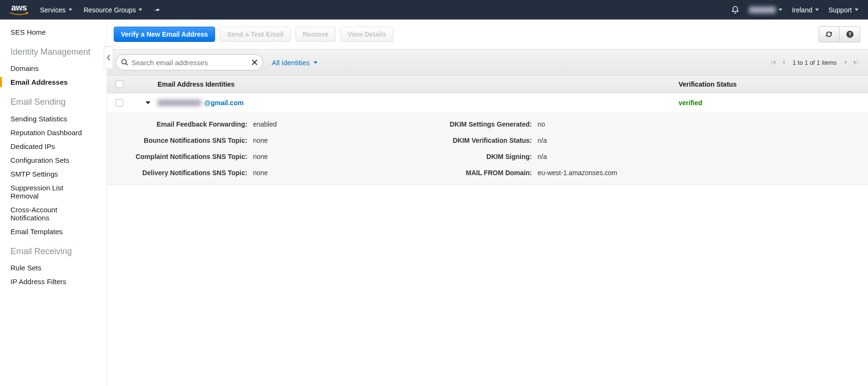 The height and width of the screenshot is (386, 868). Describe the element at coordinates (418, 84) in the screenshot. I see `column-email-header: Email Address Identities` at that location.